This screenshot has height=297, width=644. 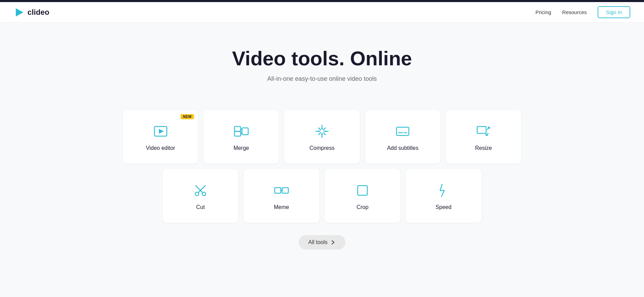 What do you see at coordinates (241, 131) in the screenshot?
I see `merge-icon` at bounding box center [241, 131].